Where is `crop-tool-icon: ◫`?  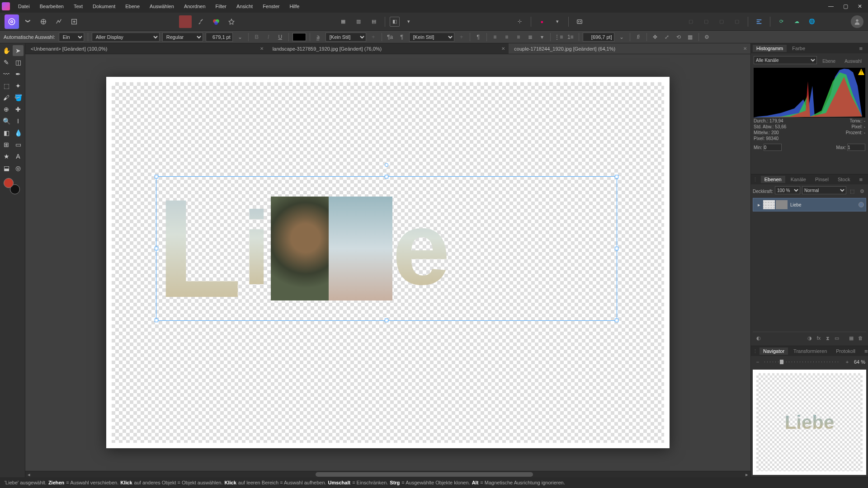 crop-tool-icon: ◫ is located at coordinates (18, 62).